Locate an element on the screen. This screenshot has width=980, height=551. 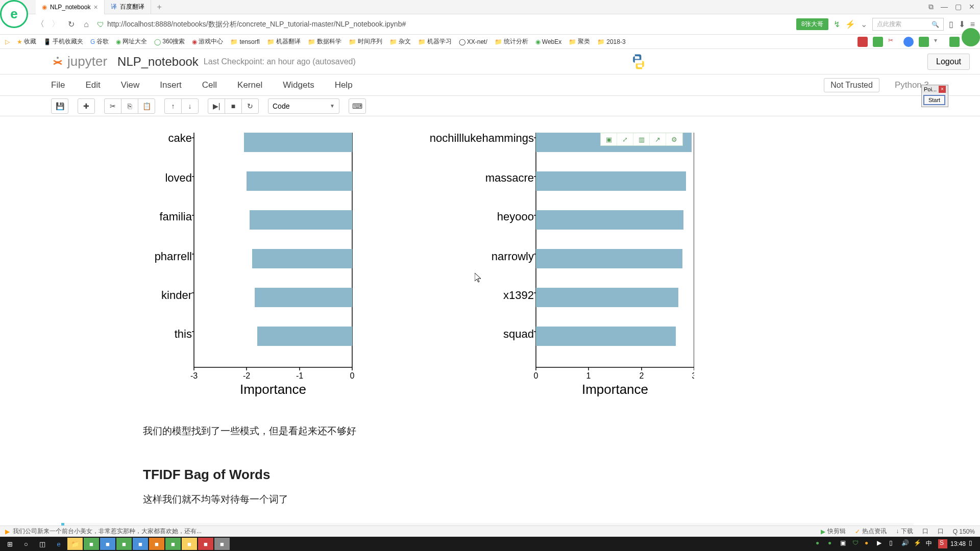
new-tab-button: + is located at coordinates (159, 7).